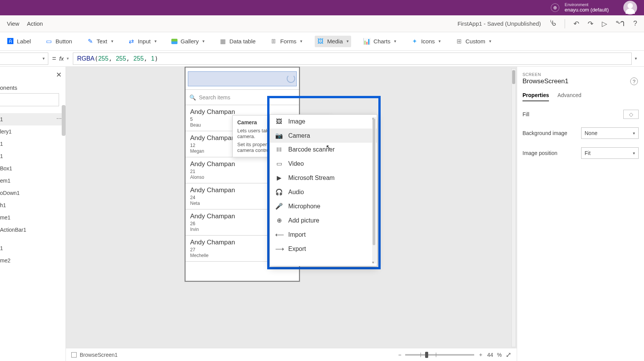 The height and width of the screenshot is (361, 644). I want to click on prop-pos-label: Image position, so click(540, 153).